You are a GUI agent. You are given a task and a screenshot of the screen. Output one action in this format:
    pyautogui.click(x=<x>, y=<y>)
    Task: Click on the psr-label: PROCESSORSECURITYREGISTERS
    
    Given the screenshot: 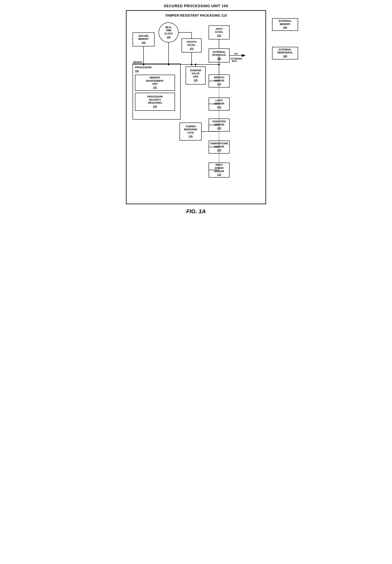 What is the action you would take?
    pyautogui.click(x=155, y=100)
    